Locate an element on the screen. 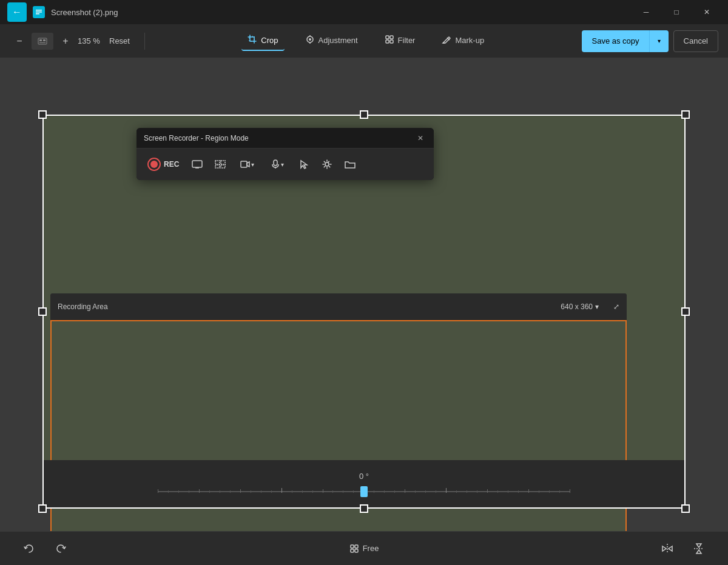  rec-circle is located at coordinates (154, 164).